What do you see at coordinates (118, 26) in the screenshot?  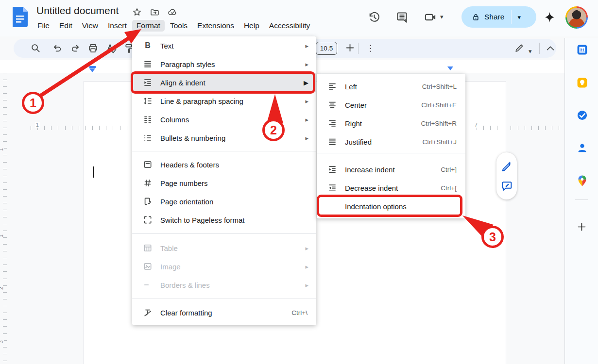 I see `menu-insert: Insert` at bounding box center [118, 26].